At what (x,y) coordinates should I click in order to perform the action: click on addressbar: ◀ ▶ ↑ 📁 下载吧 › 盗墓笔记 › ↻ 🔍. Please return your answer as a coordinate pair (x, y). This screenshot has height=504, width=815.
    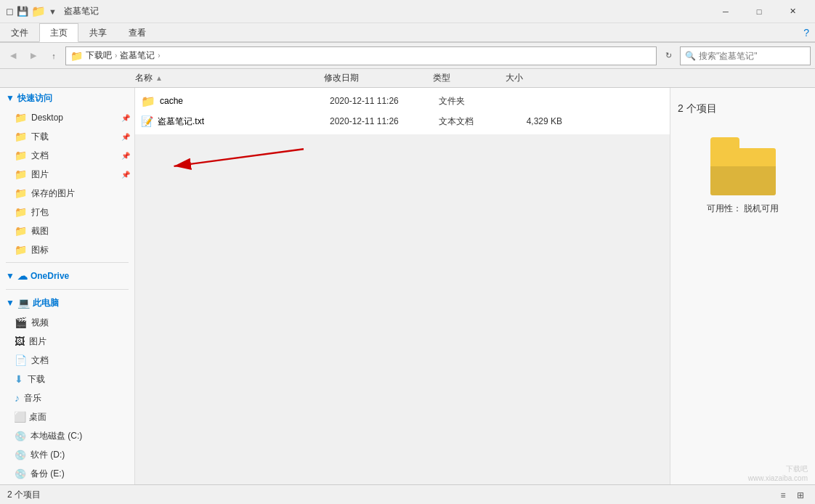
    Looking at the image, I should click on (408, 56).